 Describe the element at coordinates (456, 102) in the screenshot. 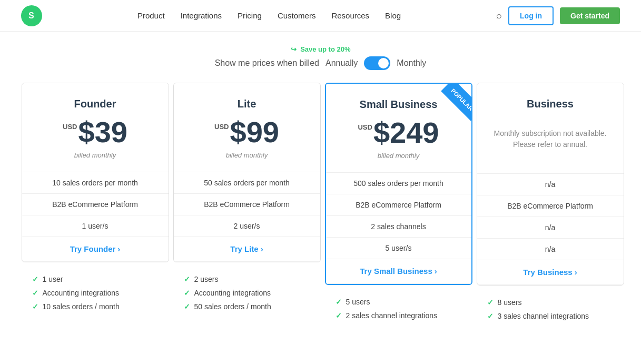

I see `popular-badge-text: POPULAR` at that location.